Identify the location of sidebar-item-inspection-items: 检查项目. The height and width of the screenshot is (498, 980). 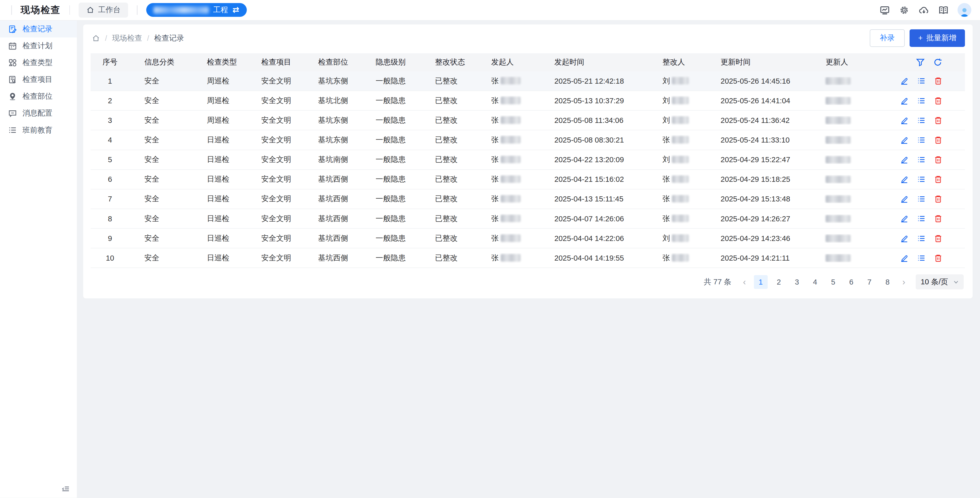
(38, 79).